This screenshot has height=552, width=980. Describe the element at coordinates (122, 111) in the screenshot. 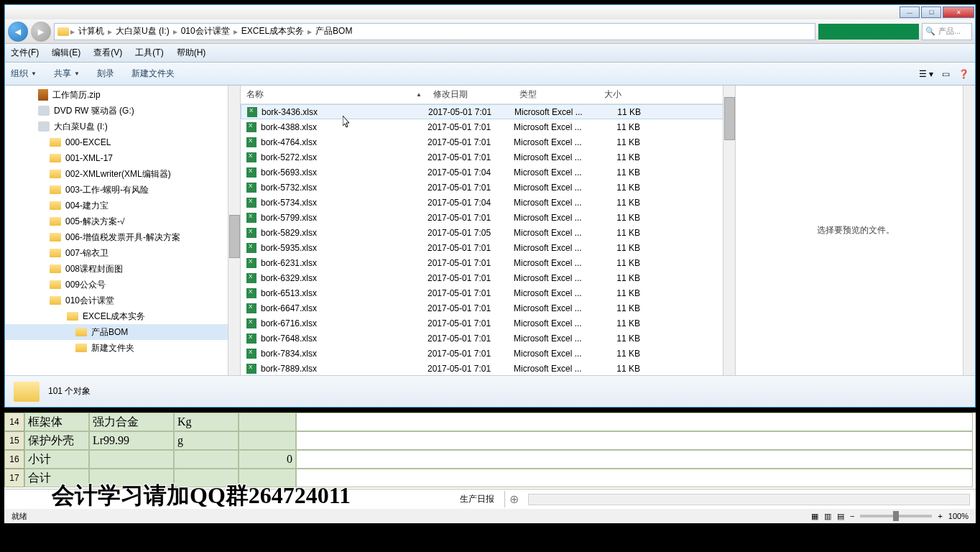

I see `tree-item: DVD RW 驱动器 (G:)` at that location.